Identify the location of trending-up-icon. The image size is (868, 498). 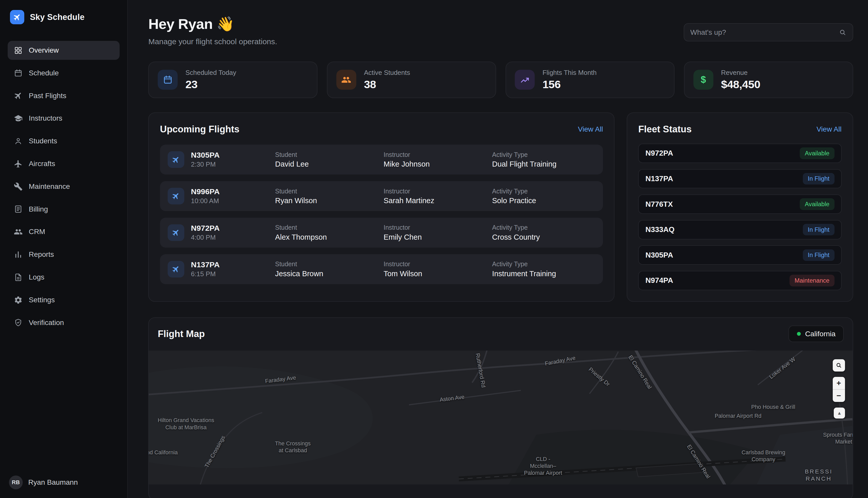
(525, 80).